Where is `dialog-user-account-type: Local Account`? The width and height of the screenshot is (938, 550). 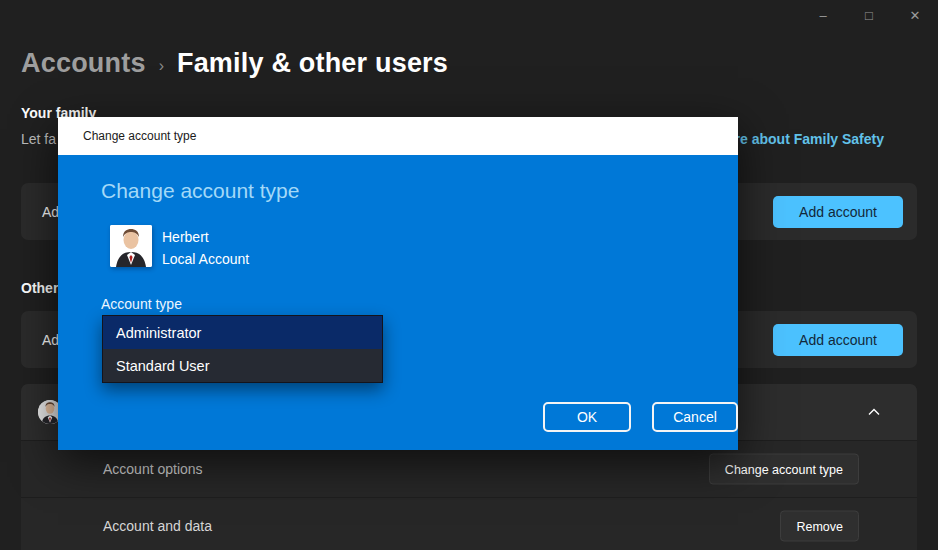 dialog-user-account-type: Local Account is located at coordinates (206, 259).